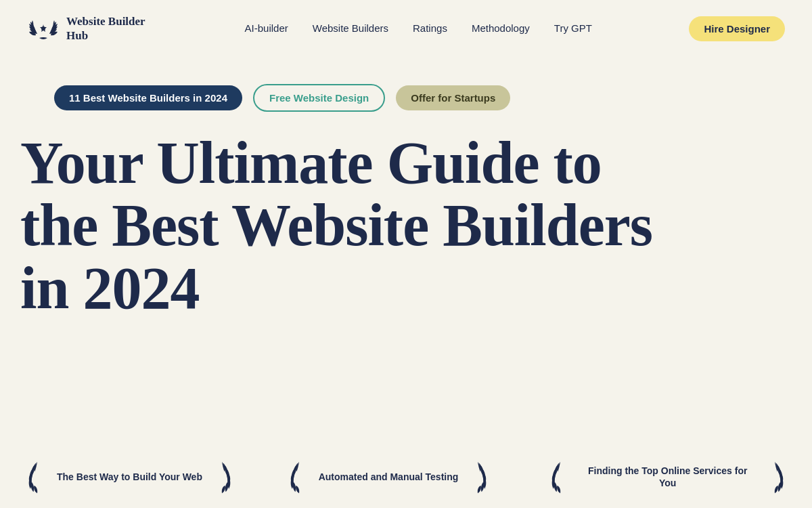 The image size is (812, 508). What do you see at coordinates (667, 477) in the screenshot?
I see `badge-3-text: Finding the Top Online Services for You` at bounding box center [667, 477].